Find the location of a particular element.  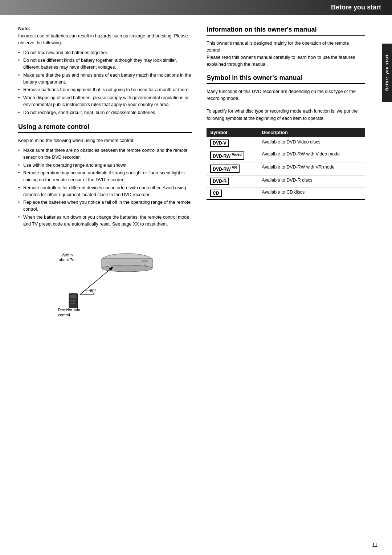

remote-button3 is located at coordinates (72, 304).